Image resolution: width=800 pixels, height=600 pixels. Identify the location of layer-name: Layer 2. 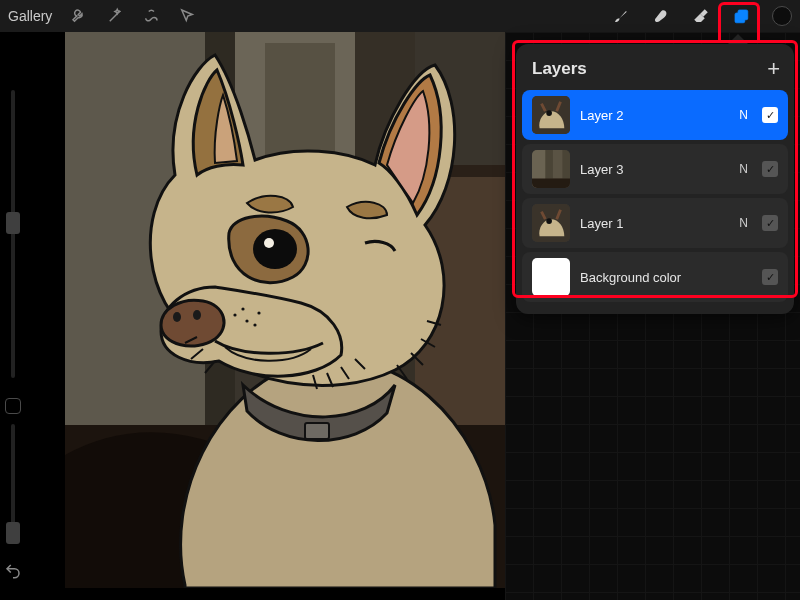
(654, 116).